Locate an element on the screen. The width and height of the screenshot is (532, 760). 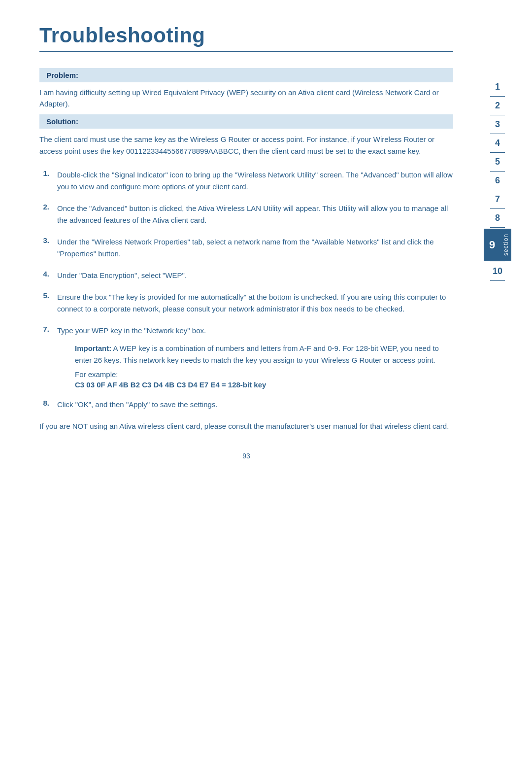
footer-note: If you are NOT using an Ativa wireless c… is located at coordinates (246, 426).